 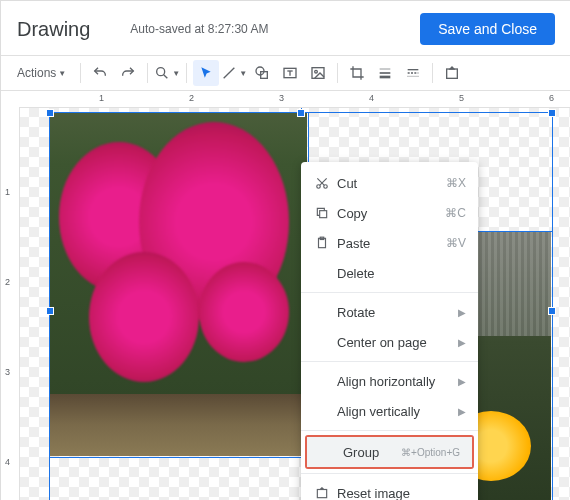 I want to click on textbox-icon, so click(x=290, y=73).